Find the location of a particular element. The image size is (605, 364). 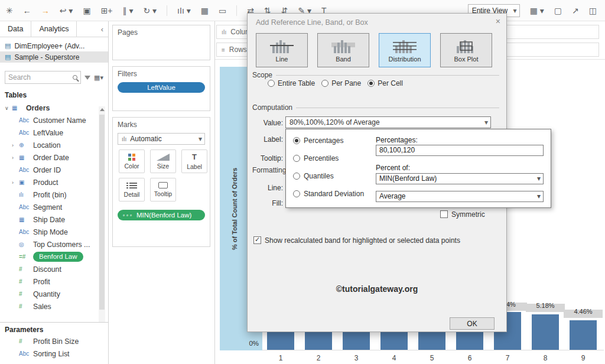

type-button-distribution: Distribution is located at coordinates (405, 50).